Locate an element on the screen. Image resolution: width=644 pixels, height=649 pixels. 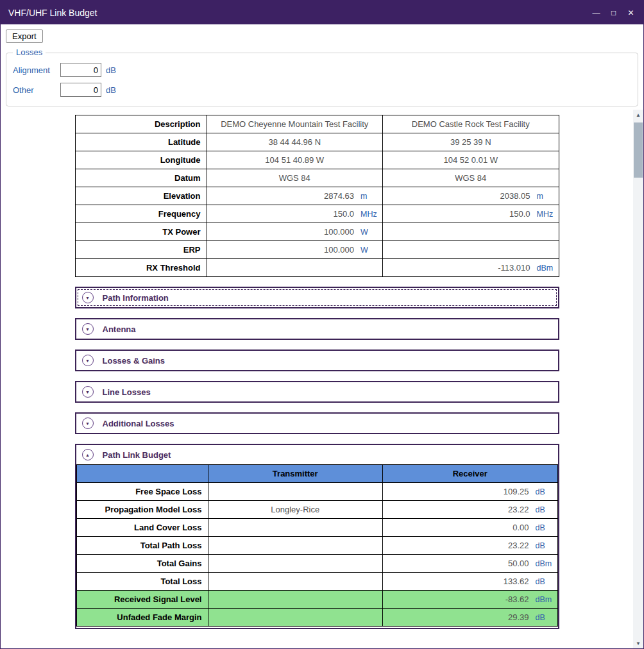
vertical-scrollbar: ▲ ▼ is located at coordinates (638, 379).